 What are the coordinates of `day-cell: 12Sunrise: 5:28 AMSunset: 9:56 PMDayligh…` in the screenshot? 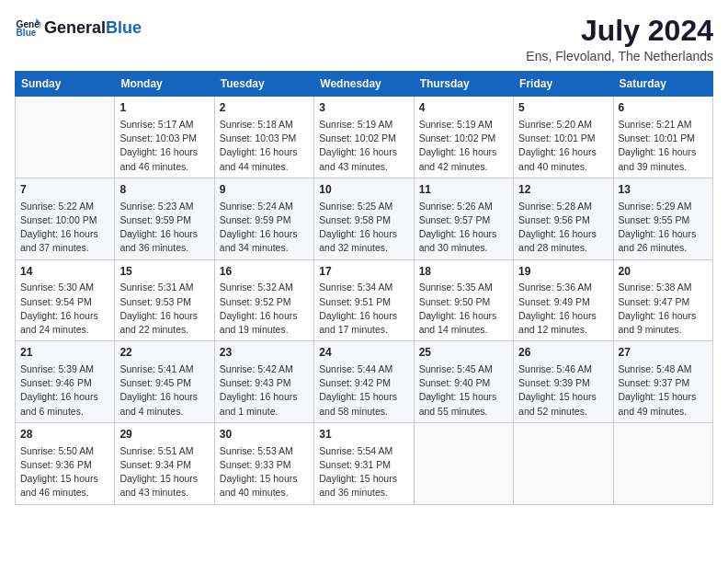 It's located at (563, 219).